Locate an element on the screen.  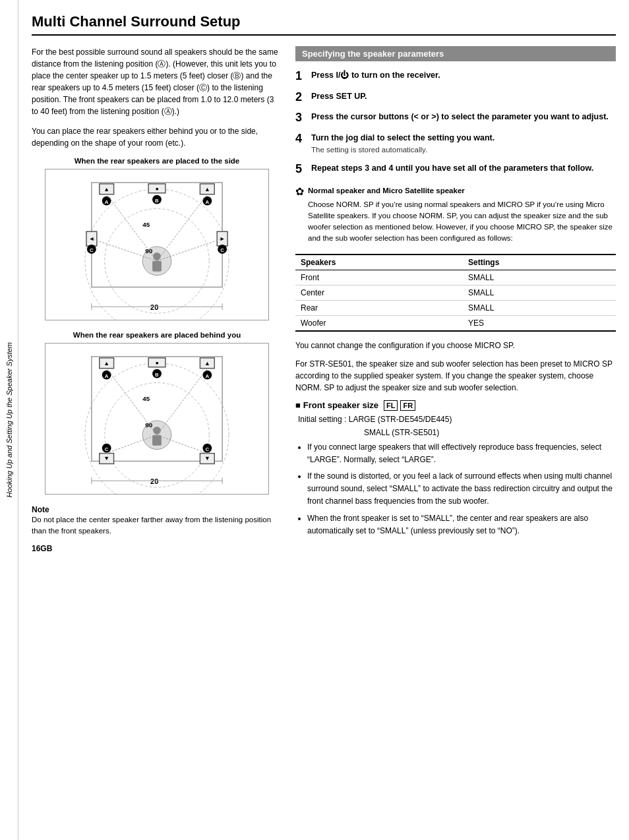
diagram2-caption: When the rear speakers are placed behind… is located at coordinates (157, 335).